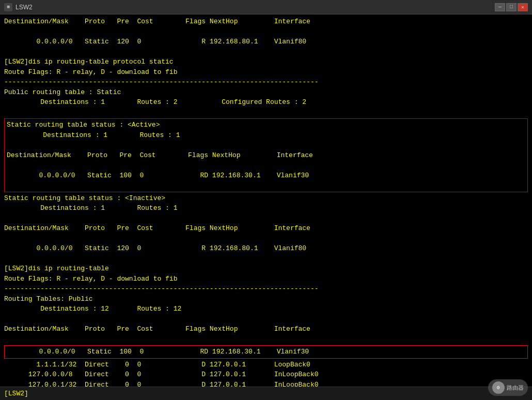  Describe the element at coordinates (511, 7) in the screenshot. I see `window-controls: — □ ✕` at that location.